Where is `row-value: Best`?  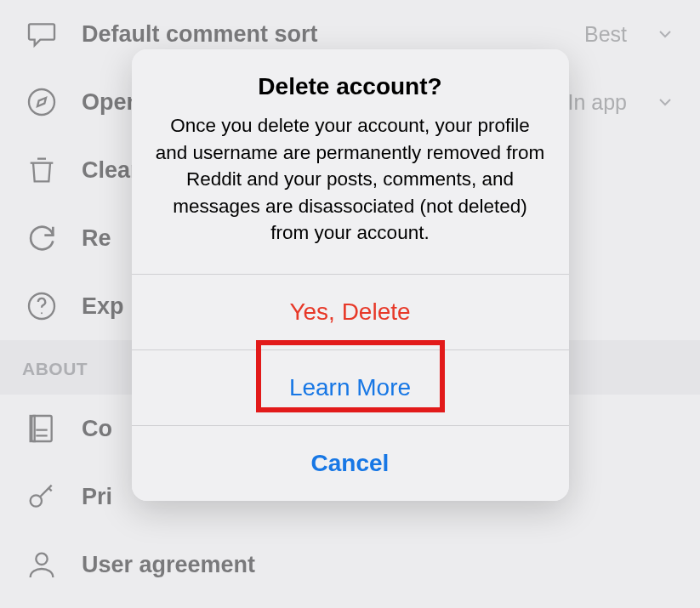 row-value: Best is located at coordinates (606, 34).